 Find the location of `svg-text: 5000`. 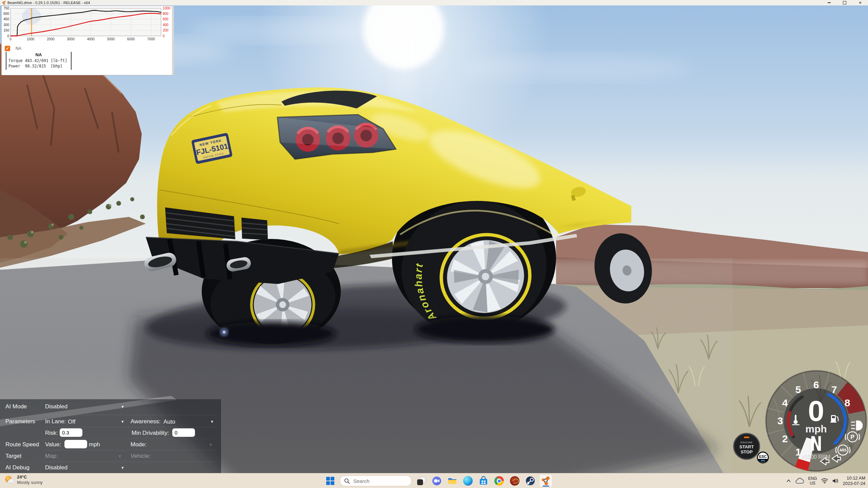

svg-text: 5000 is located at coordinates (111, 39).